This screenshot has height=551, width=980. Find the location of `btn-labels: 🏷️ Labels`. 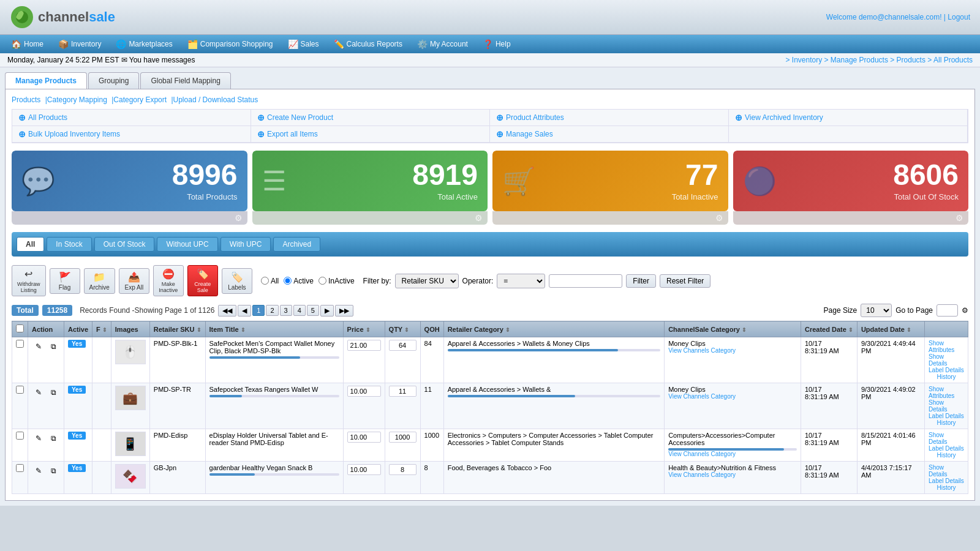

btn-labels: 🏷️ Labels is located at coordinates (237, 281).